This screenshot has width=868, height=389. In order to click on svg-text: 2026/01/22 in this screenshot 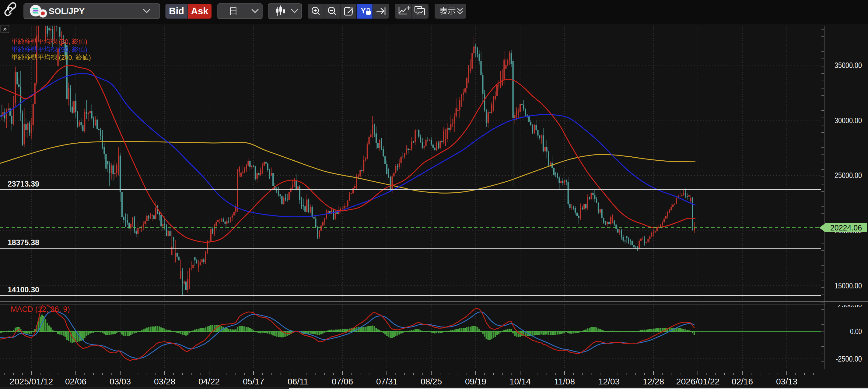, I will do `click(698, 382)`.